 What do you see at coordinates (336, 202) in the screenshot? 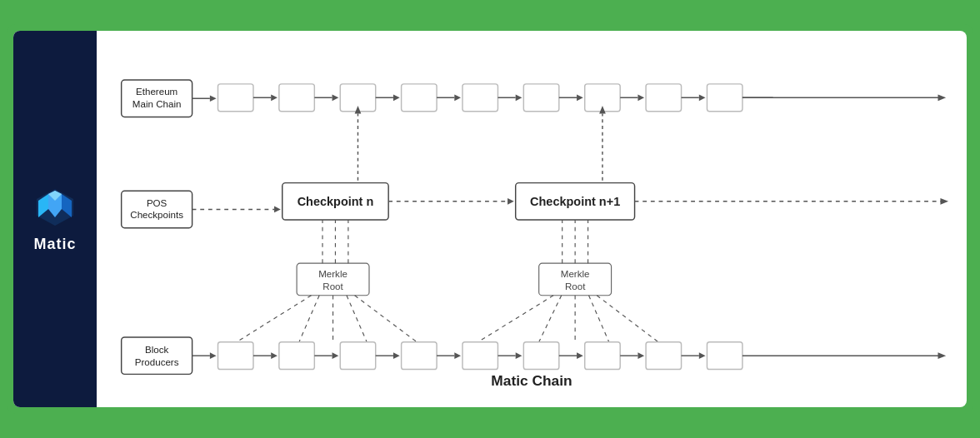
I see `checkpoint-n-label: Checkpoint n` at bounding box center [336, 202].